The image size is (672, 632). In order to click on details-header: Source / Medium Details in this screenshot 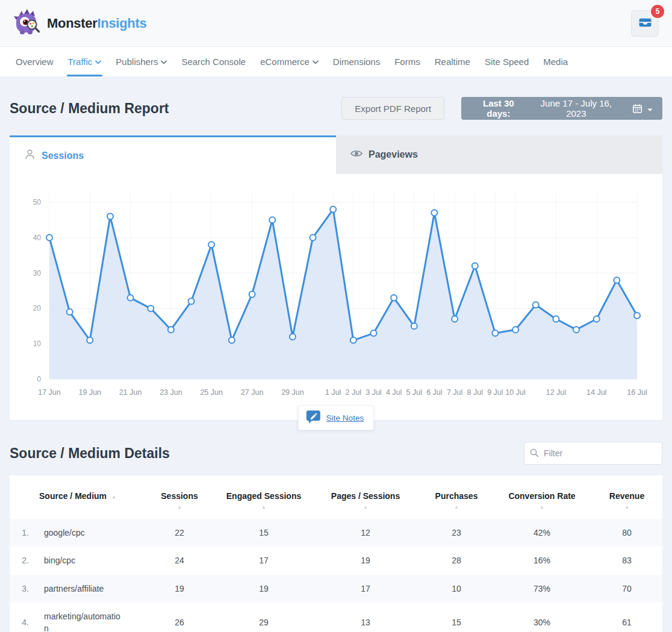, I will do `click(336, 453)`.